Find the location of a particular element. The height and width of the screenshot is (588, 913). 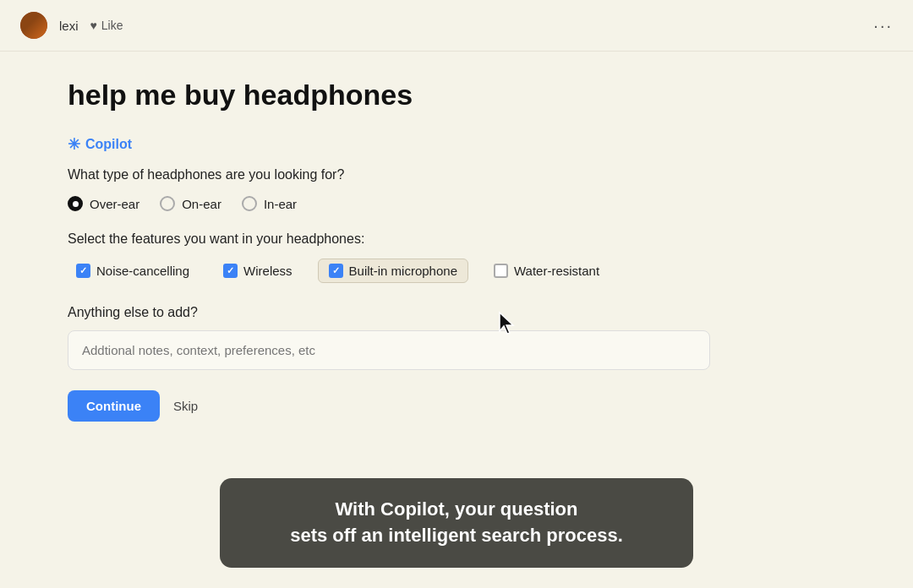

checkbox-built-in-microphone-indicator is located at coordinates (336, 270).